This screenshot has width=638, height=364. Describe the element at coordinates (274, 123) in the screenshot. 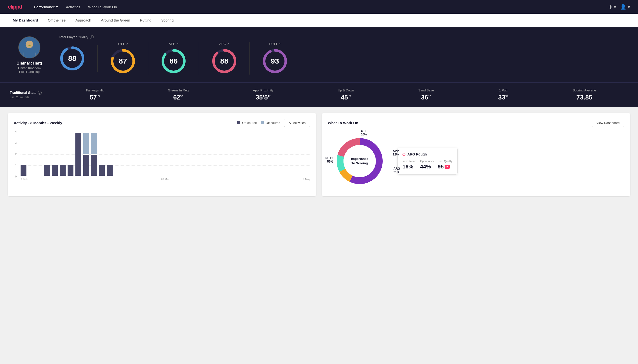

I see `chart-legend: On course Off course All Activities` at that location.